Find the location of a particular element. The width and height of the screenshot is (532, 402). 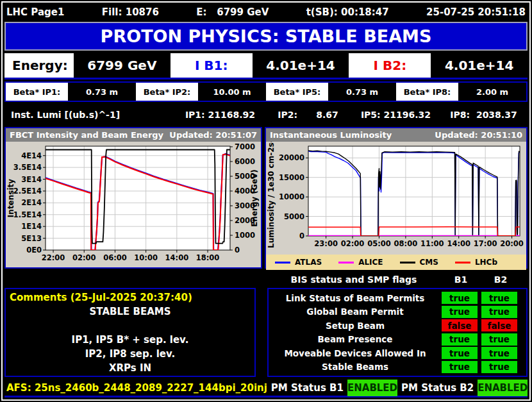

comments-title: Comments (25-Jul-2025 20:37:40) is located at coordinates (130, 297).